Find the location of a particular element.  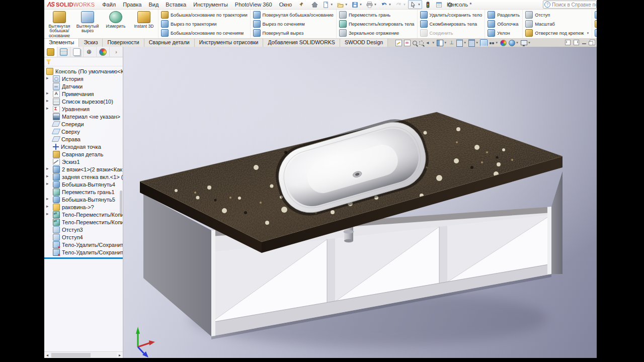

tree-row: ▸2 вязки<1>(2 вязки<Как обрабо is located at coordinates (84, 169).